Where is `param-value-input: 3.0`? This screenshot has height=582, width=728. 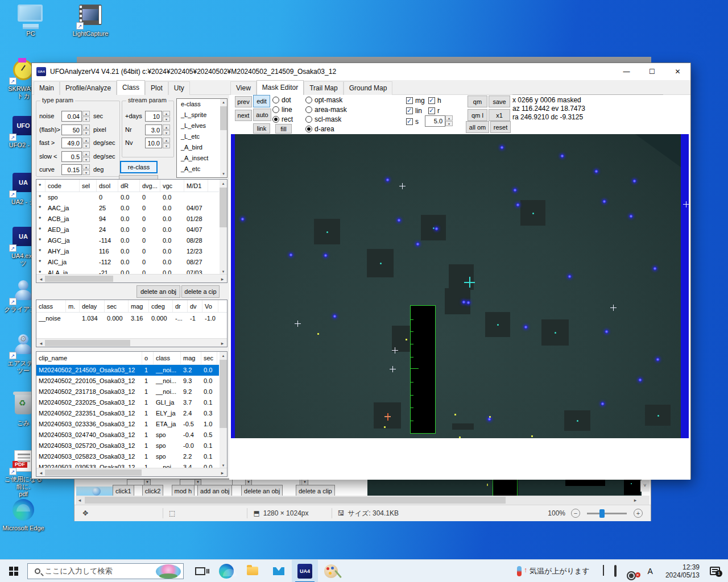
param-value-input: 3.0 is located at coordinates (154, 130).